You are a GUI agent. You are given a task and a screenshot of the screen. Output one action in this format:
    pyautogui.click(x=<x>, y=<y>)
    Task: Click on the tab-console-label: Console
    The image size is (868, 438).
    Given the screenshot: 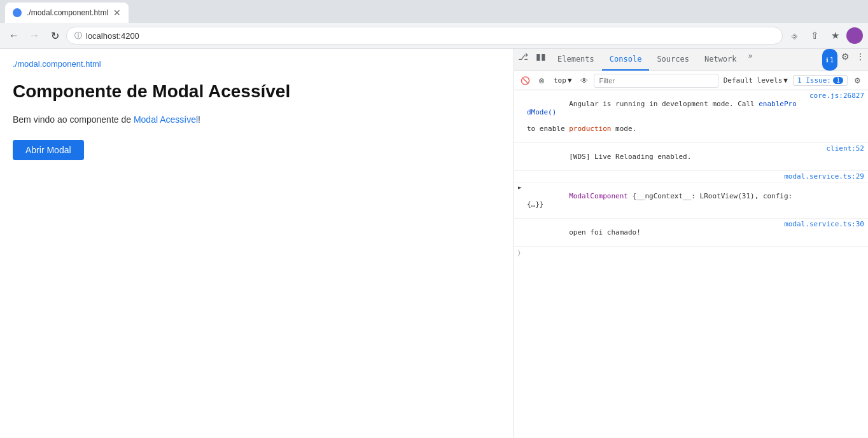 What is the action you would take?
    pyautogui.click(x=626, y=59)
    